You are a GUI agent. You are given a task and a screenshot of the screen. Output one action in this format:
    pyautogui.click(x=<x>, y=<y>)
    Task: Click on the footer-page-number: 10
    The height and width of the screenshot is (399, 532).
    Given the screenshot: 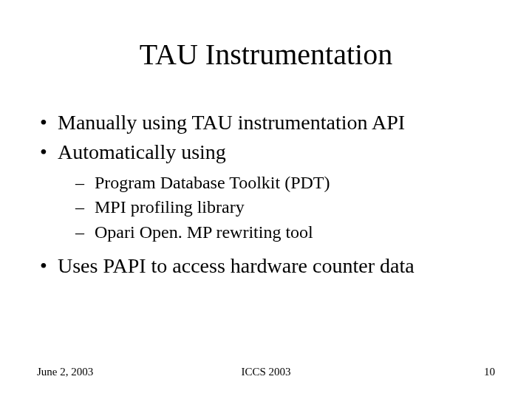 What is the action you would take?
    pyautogui.click(x=418, y=372)
    